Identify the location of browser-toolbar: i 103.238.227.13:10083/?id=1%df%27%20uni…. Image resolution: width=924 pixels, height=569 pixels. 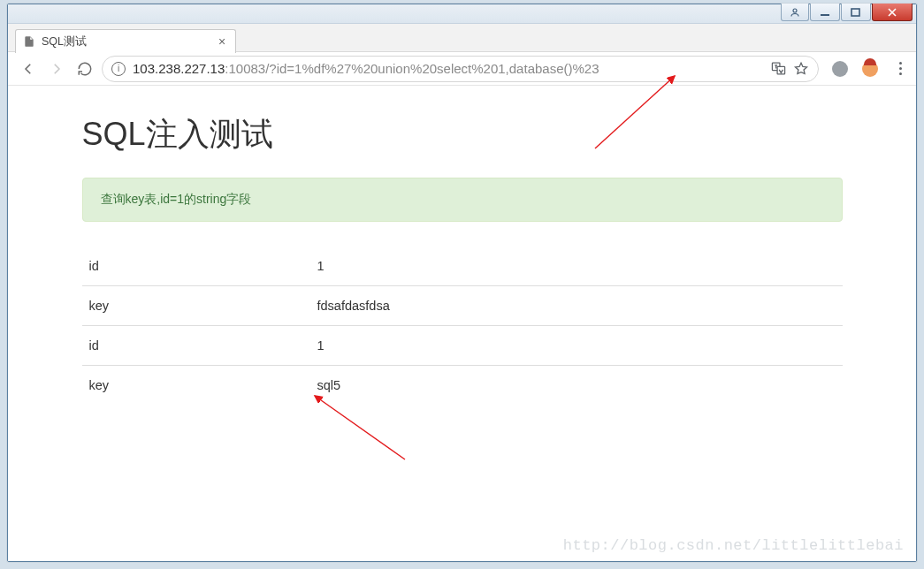
(462, 69).